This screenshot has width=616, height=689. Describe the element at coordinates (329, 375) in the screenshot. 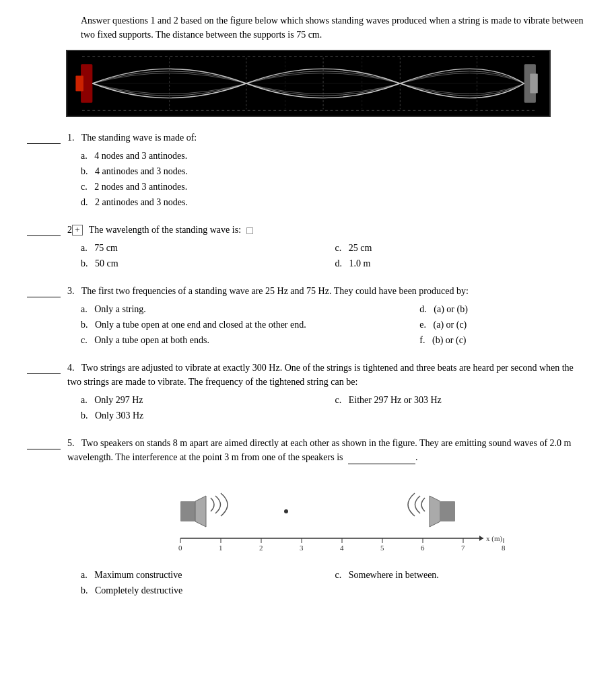

I see `question-4-text: 4. Two strings are adjusted to vibrate a…` at that location.